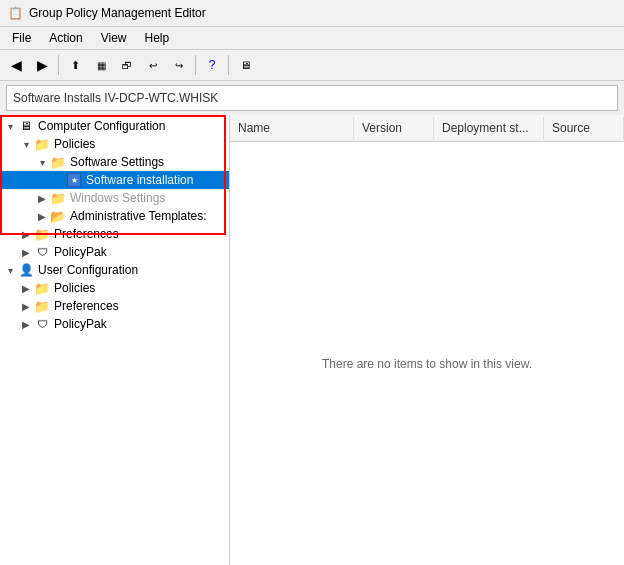 The height and width of the screenshot is (565, 624). I want to click on expand-user-config: ▾, so click(10, 270).